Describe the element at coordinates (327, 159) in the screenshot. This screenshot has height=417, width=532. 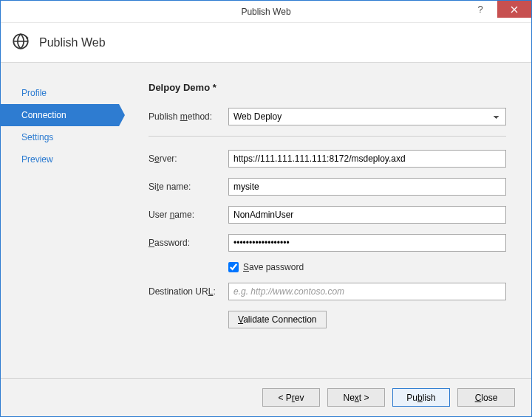
I see `server-row: Server:` at that location.